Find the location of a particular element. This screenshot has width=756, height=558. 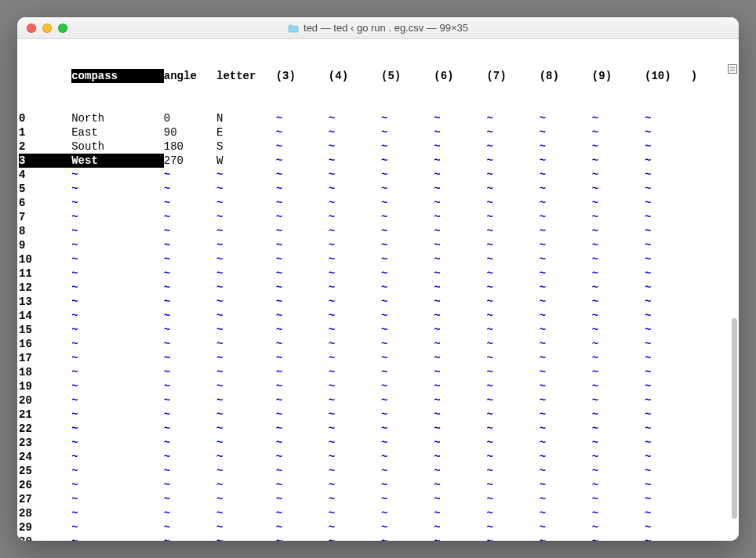

zoom-icon is located at coordinates (63, 28).